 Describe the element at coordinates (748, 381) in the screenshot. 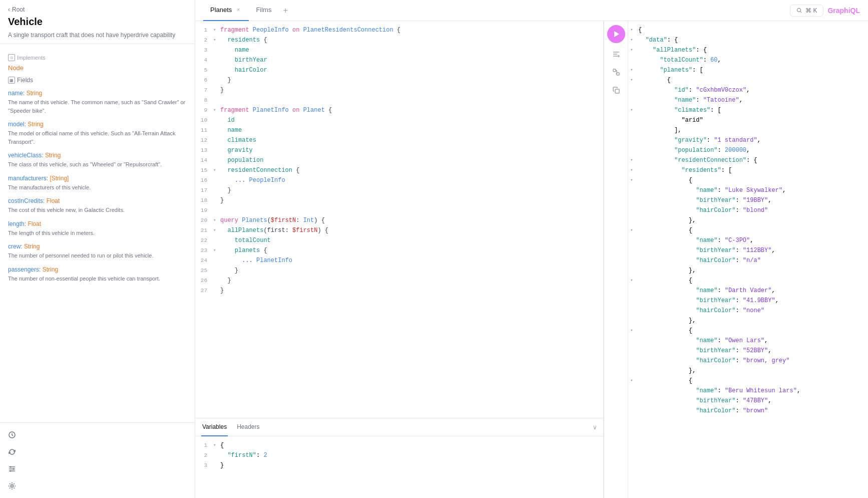

I see `result-line: ▾ {` at that location.